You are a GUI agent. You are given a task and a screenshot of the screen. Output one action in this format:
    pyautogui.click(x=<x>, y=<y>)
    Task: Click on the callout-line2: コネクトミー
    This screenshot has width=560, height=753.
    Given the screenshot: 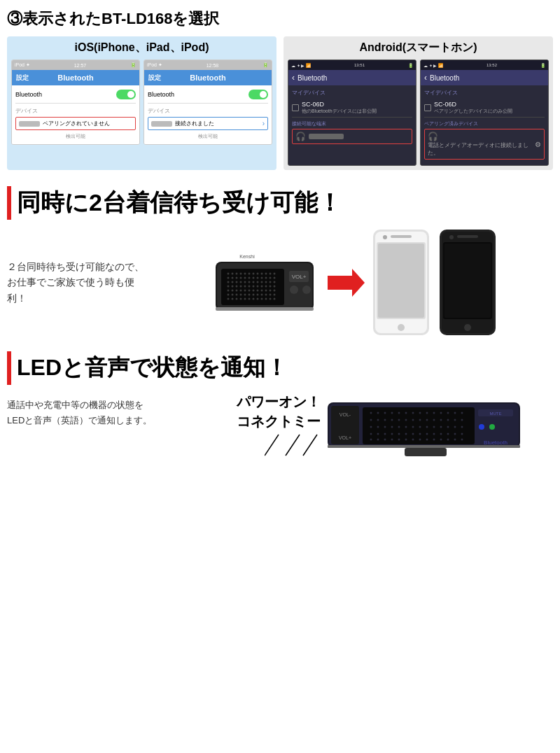 What is the action you would take?
    pyautogui.click(x=279, y=421)
    